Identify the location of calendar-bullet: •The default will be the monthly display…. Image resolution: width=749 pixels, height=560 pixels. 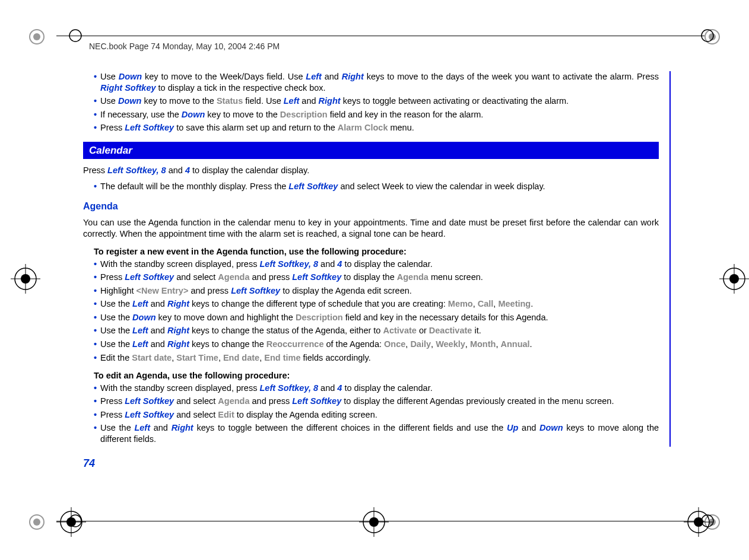
(371, 186).